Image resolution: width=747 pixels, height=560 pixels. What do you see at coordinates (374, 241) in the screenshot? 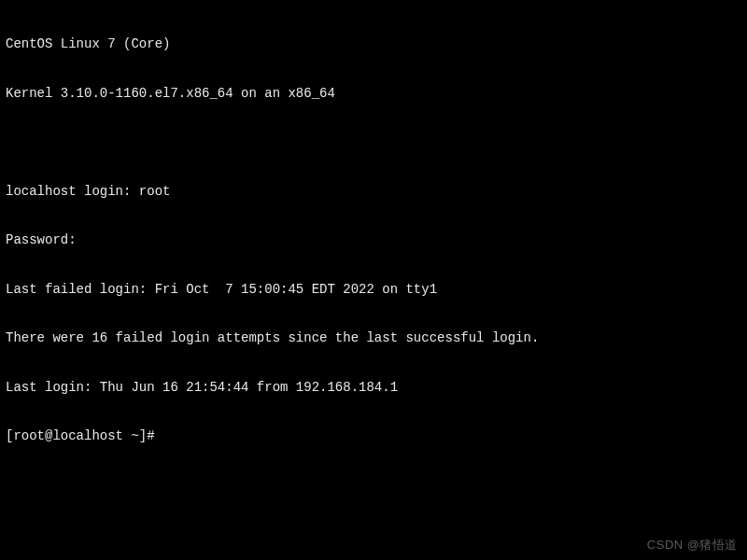
I see `password-prompt-line: Password:` at bounding box center [374, 241].